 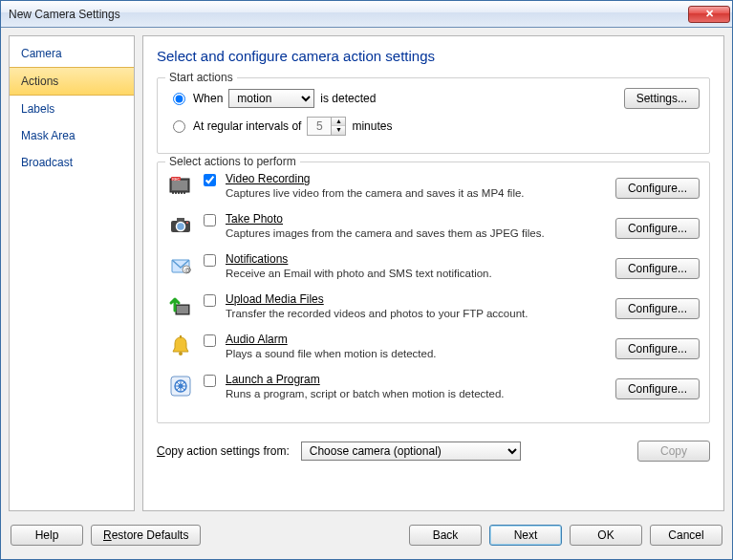 What do you see at coordinates (434, 266) in the screenshot?
I see `action-row: @NotificationsReceive an Email with phot…` at bounding box center [434, 266].